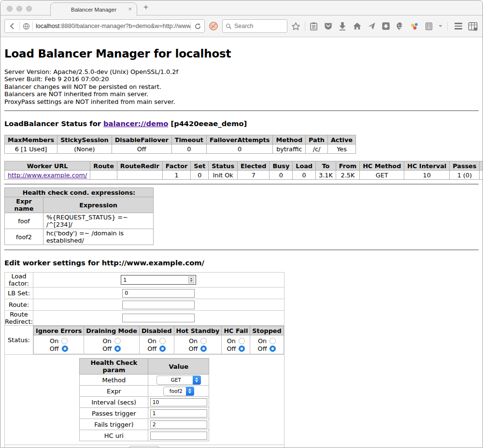 The height and width of the screenshot is (448, 483). What do you see at coordinates (10, 9) in the screenshot?
I see `close-window-button` at bounding box center [10, 9].